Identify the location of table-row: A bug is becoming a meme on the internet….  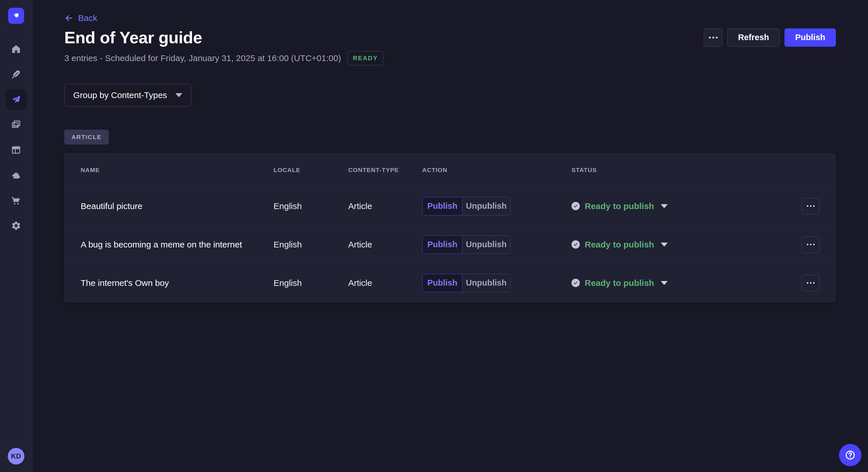
(450, 244).